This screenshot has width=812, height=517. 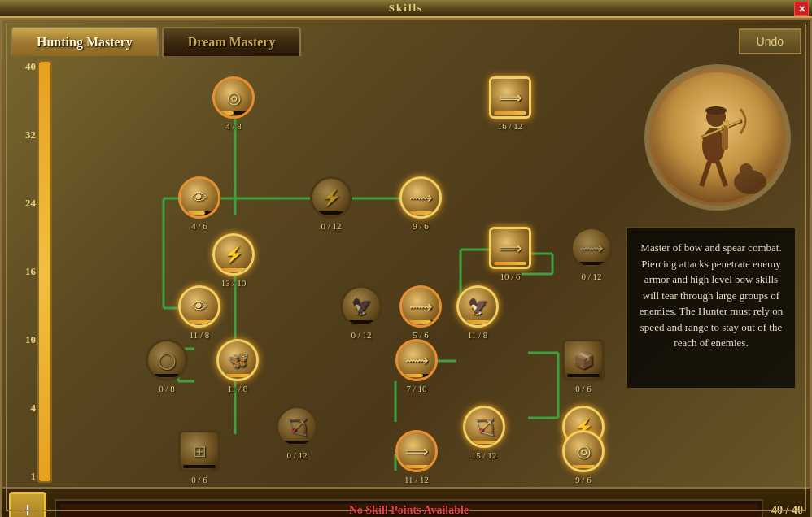 I want to click on skill-node-s14: 🦋 11 / 8, so click(x=238, y=366).